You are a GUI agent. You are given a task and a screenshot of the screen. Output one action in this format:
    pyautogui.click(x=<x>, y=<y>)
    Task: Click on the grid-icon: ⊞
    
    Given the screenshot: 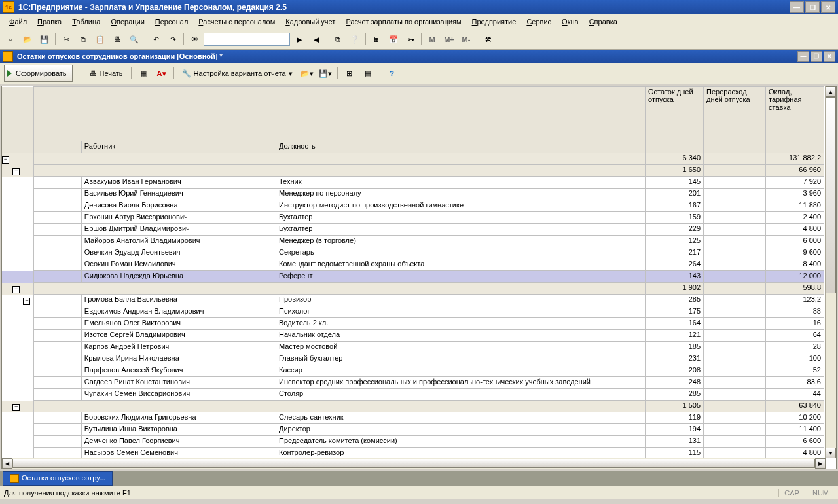 What is the action you would take?
    pyautogui.click(x=350, y=73)
    